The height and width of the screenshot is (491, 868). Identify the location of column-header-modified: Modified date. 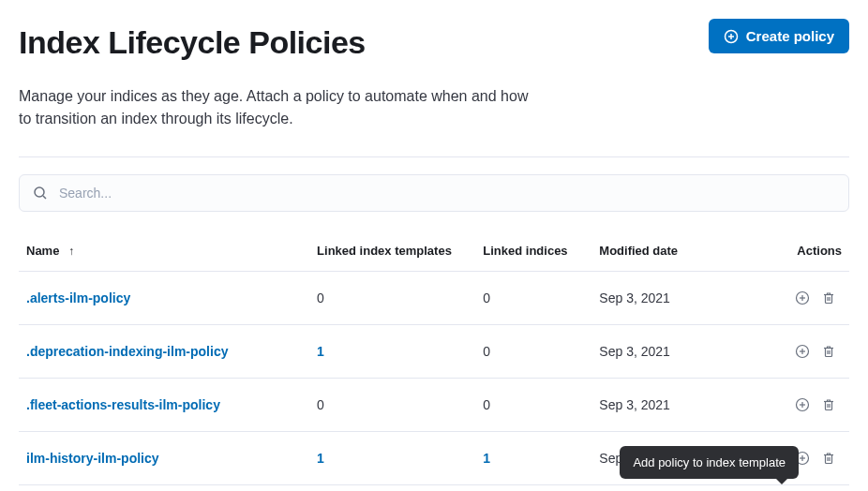
(675, 254).